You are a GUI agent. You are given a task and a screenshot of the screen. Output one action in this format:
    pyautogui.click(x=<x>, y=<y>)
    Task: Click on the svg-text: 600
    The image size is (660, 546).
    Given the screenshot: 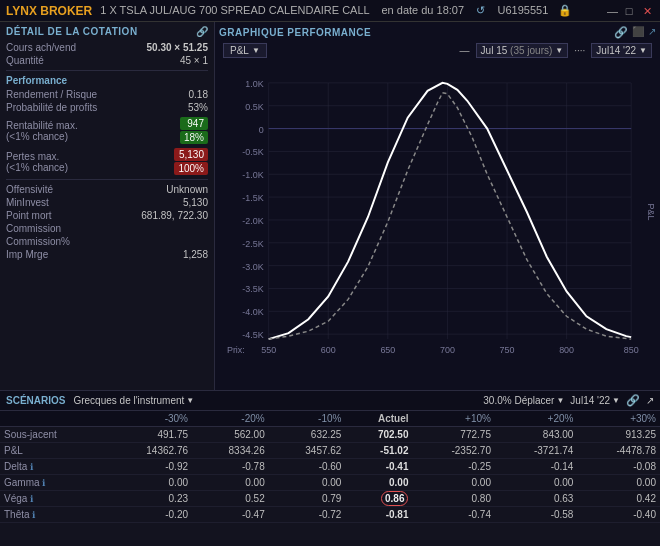 What is the action you would take?
    pyautogui.click(x=328, y=350)
    